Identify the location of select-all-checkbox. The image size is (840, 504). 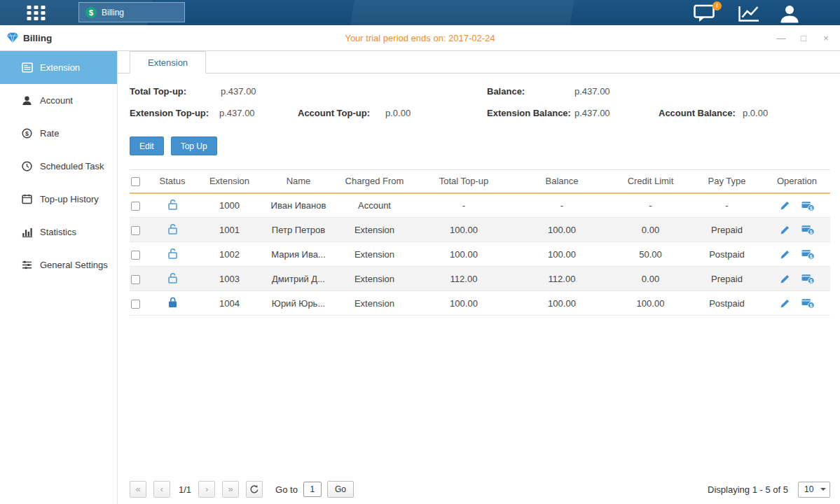
(136, 182).